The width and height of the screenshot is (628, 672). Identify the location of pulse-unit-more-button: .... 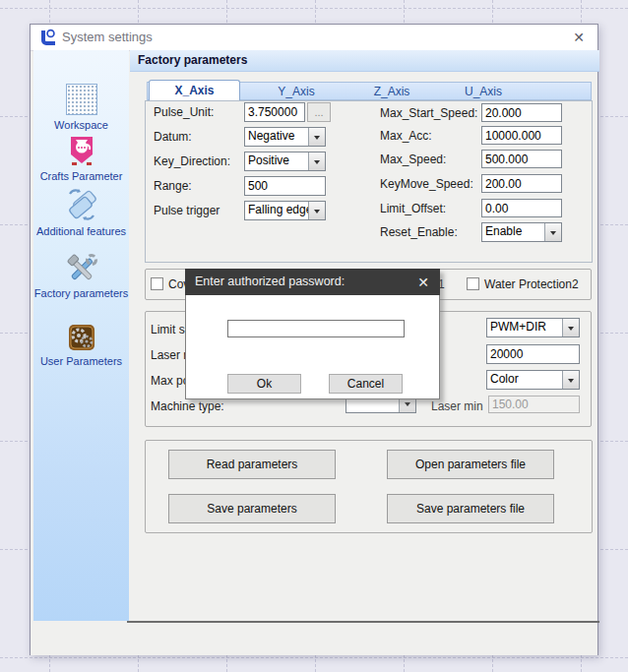
(319, 112).